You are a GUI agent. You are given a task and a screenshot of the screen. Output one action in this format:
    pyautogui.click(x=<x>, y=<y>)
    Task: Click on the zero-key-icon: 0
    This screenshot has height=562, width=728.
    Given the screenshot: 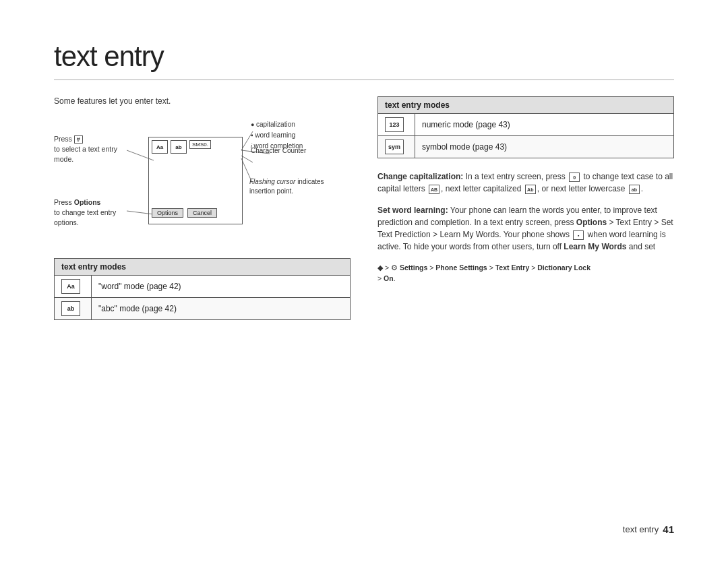 What is the action you would take?
    pyautogui.click(x=574, y=177)
    